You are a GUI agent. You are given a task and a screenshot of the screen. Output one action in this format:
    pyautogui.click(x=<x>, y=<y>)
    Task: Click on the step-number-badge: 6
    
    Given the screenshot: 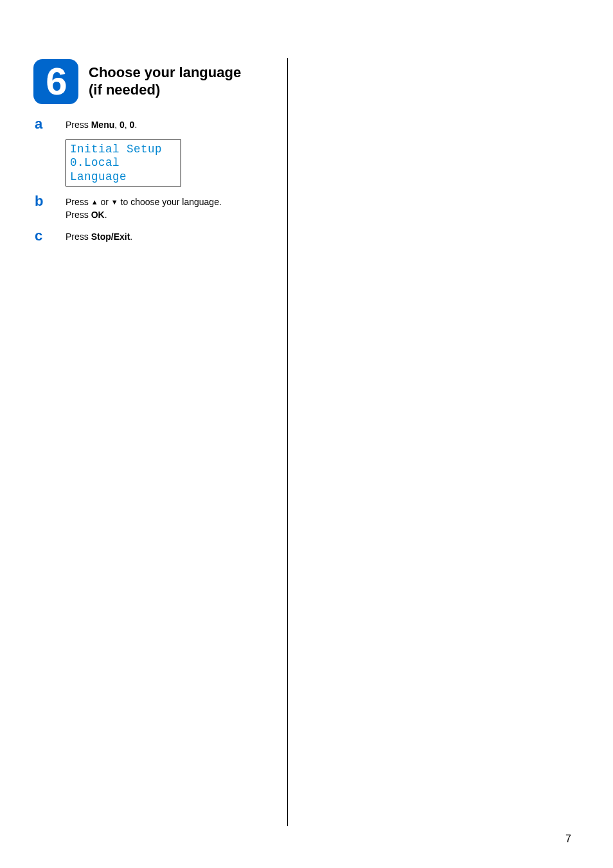 What is the action you would take?
    pyautogui.click(x=56, y=82)
    